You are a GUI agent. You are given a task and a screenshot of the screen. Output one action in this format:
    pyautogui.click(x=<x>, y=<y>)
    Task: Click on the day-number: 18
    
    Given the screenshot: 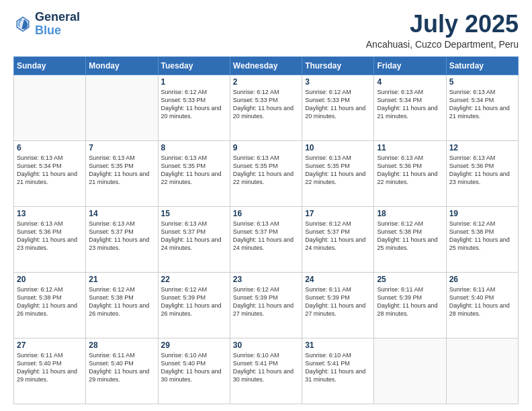 What is the action you would take?
    pyautogui.click(x=410, y=214)
    